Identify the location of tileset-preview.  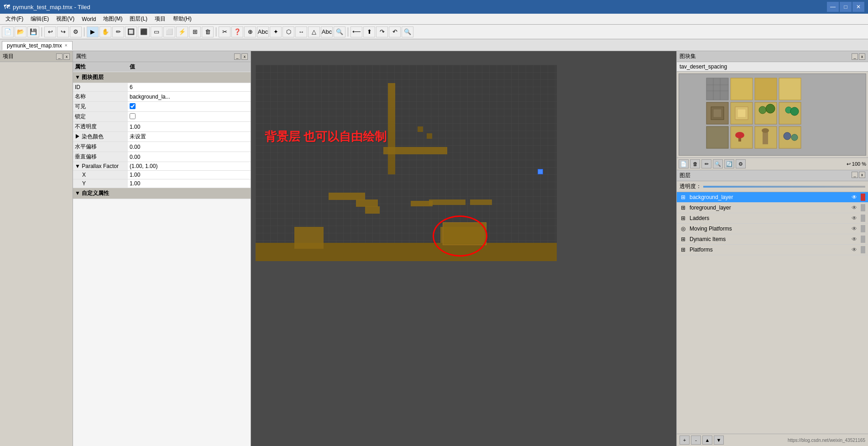
(772, 115).